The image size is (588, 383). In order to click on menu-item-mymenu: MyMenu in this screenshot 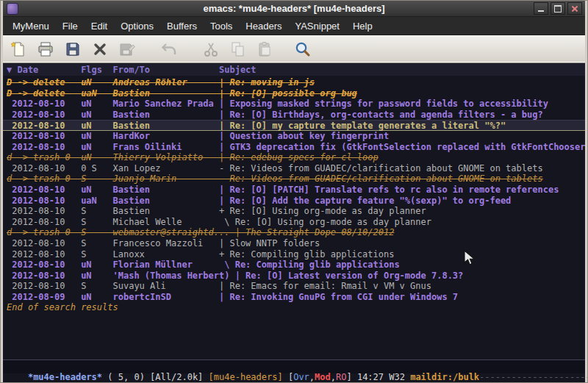, I will do `click(31, 26)`.